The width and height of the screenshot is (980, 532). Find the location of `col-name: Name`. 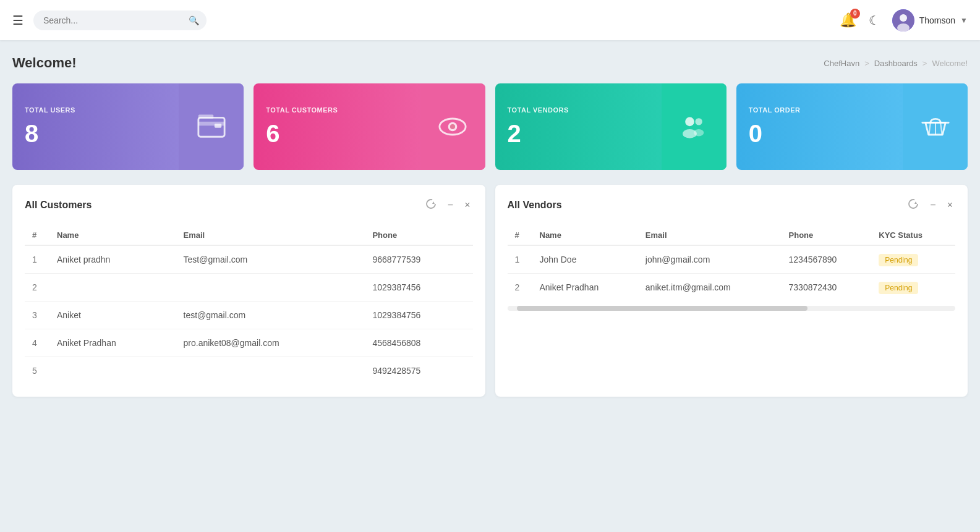

col-name: Name is located at coordinates (113, 235).